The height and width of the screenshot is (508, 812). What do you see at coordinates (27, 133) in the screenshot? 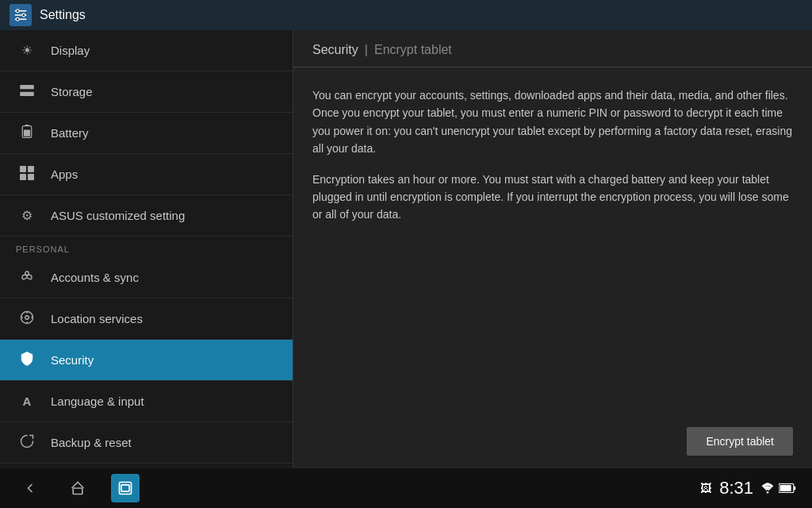
I see `battery-icon` at bounding box center [27, 133].